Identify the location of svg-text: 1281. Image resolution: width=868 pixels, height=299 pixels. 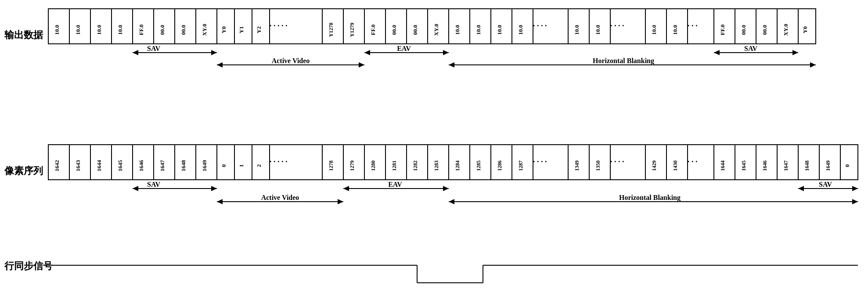
(394, 166).